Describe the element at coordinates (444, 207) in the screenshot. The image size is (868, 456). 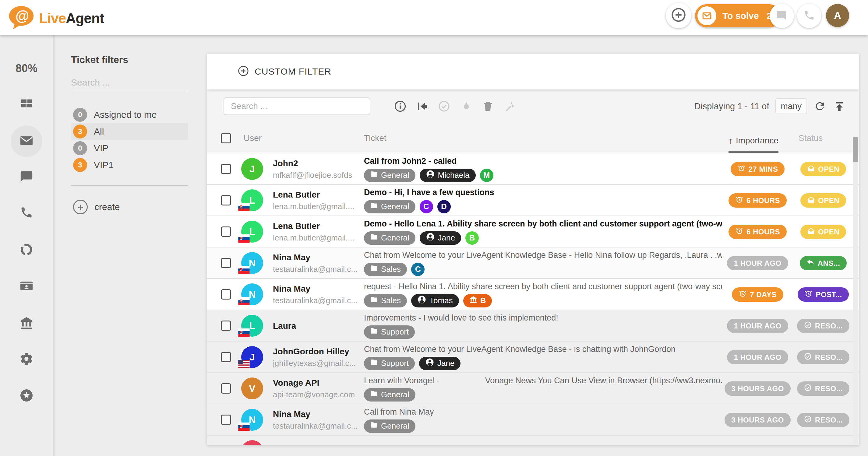
I see `label-circle-tag: D` at that location.